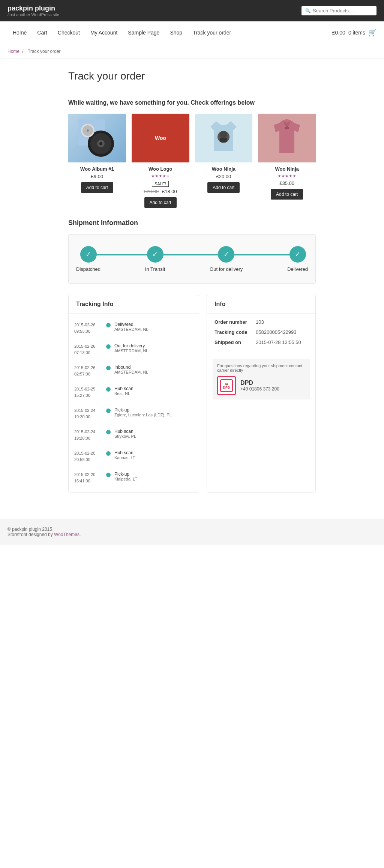  I want to click on album-svg, so click(97, 138).